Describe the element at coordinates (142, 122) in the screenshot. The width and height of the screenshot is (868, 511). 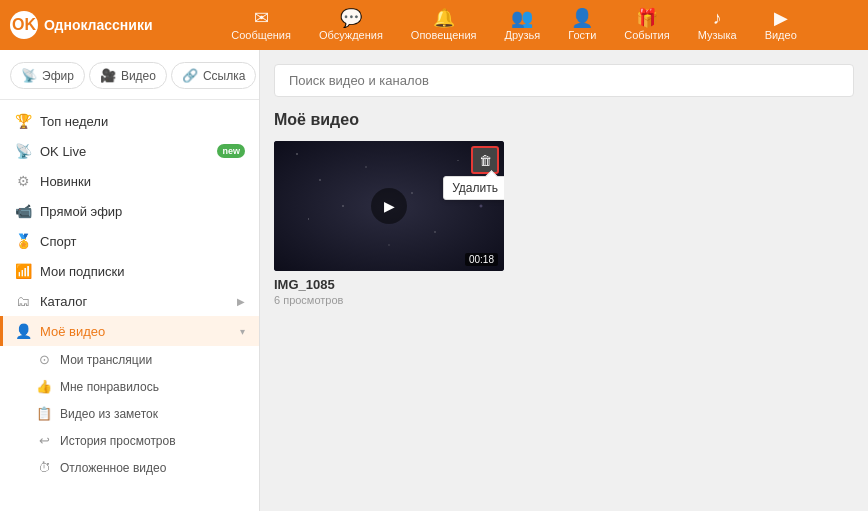
I see `top-week-label: Топ недели` at that location.